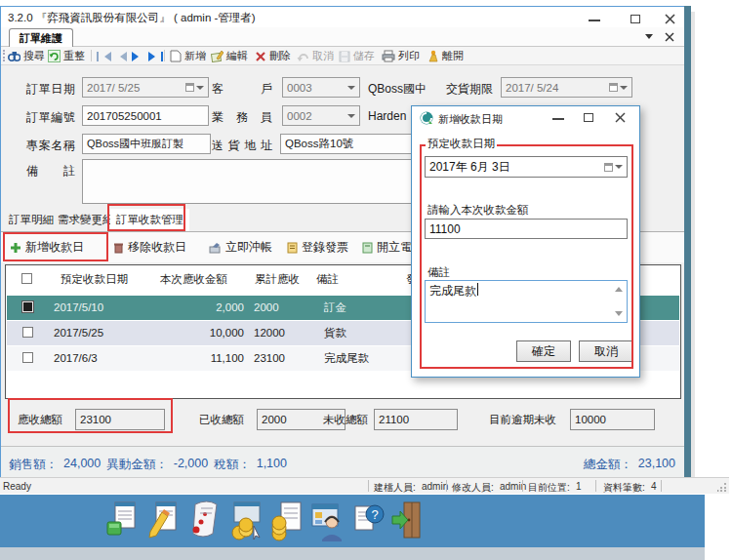 The height and width of the screenshot is (560, 732). I want to click on dialog-cancel-button: 取消, so click(606, 351).